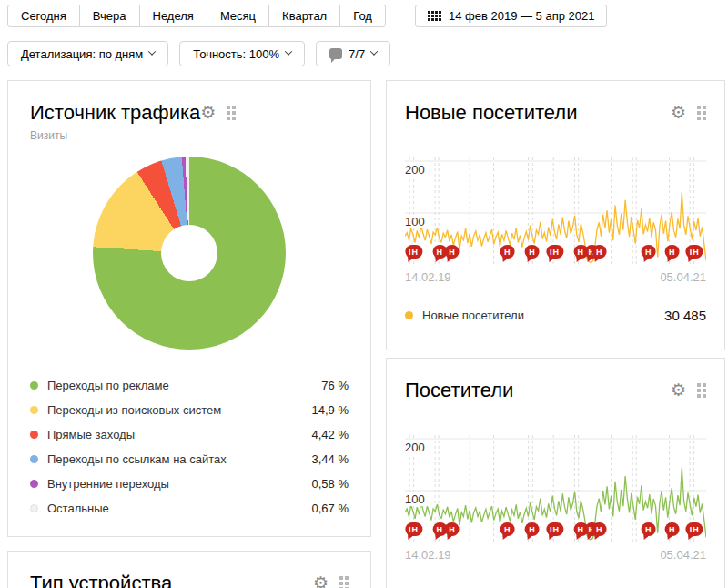 The height and width of the screenshot is (588, 728). Describe the element at coordinates (189, 122) in the screenshot. I see `widget-header: Источник трафика Визиты ⚙` at that location.